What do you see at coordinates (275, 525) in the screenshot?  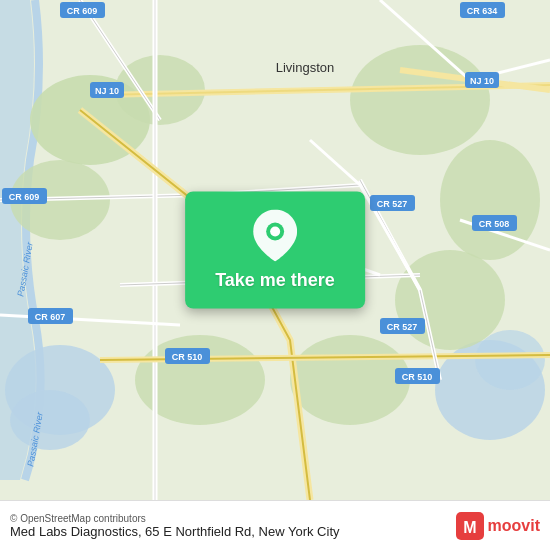 I see `bottom-bar: © OpenStreetMap contributors Med Labs Di…` at bounding box center [275, 525].